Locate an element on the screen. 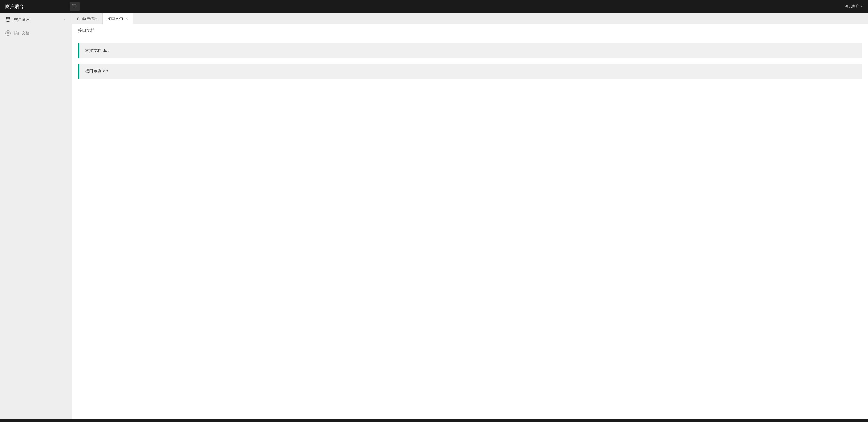 The image size is (868, 422). file-item: 对接文档.doc is located at coordinates (470, 51).